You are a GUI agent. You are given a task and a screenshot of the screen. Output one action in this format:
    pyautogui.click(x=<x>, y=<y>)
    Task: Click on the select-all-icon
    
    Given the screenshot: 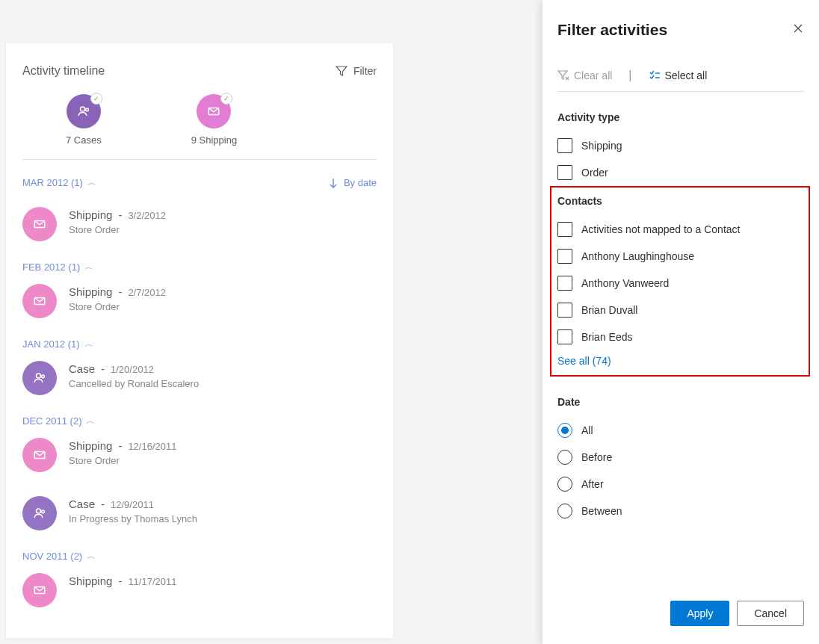 What is the action you would take?
    pyautogui.click(x=655, y=75)
    